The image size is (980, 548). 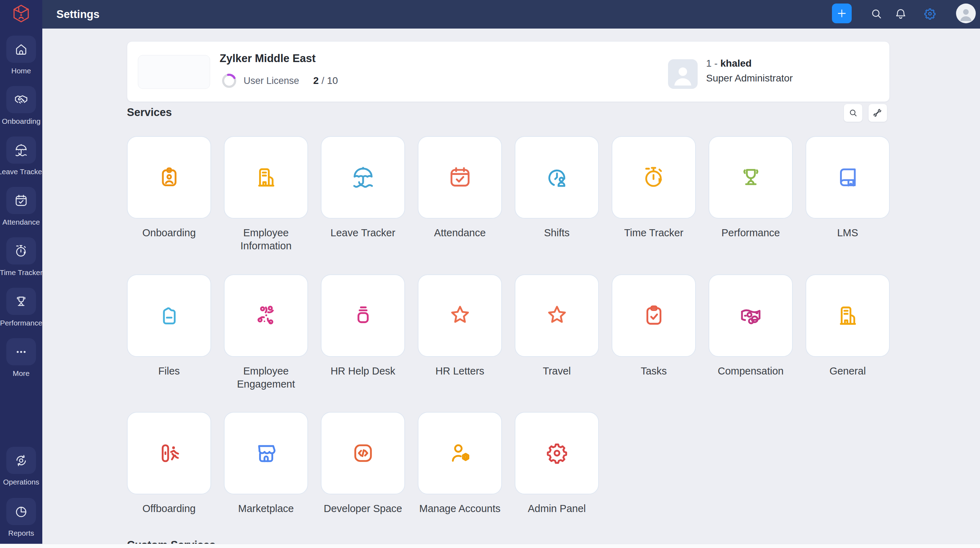 What do you see at coordinates (21, 156) in the screenshot?
I see `sidebar-item-leave-tracker: Leave Tracker` at bounding box center [21, 156].